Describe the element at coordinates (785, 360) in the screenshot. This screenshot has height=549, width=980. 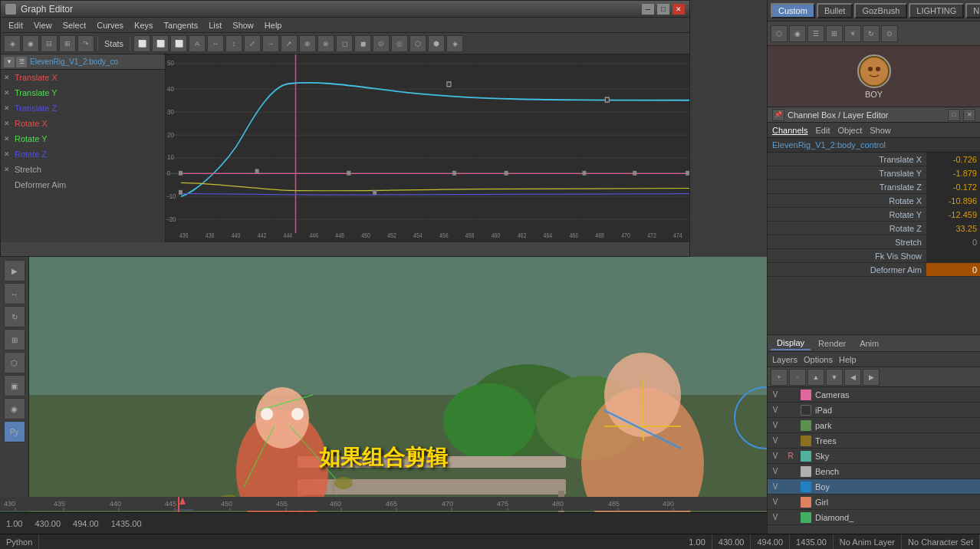
I see `layers-opt-layers: Layers` at that location.